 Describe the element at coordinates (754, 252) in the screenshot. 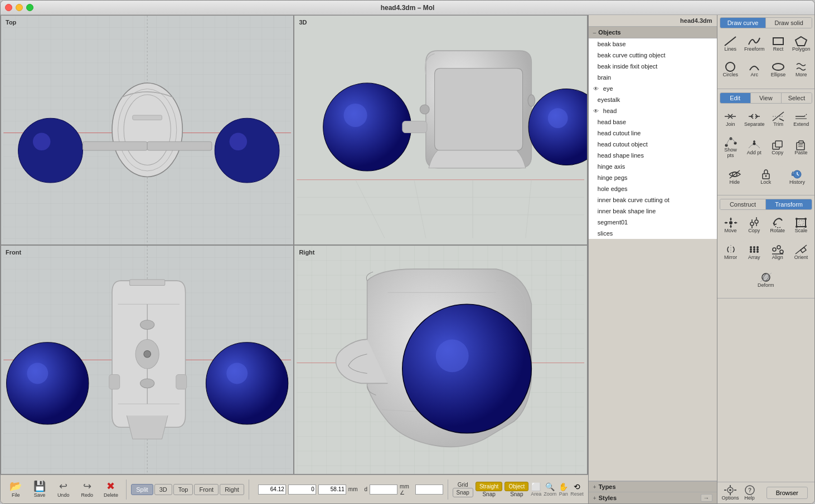

I see `array-tool: Array` at that location.